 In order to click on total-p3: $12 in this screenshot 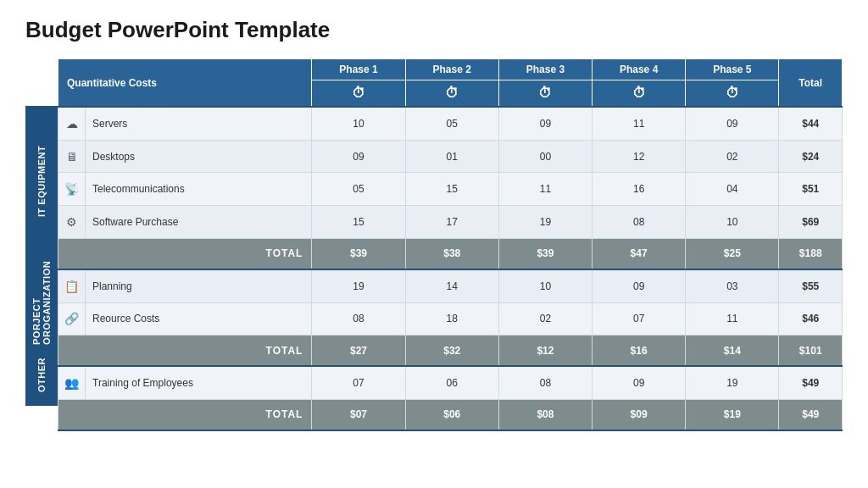, I will do `click(545, 351)`.